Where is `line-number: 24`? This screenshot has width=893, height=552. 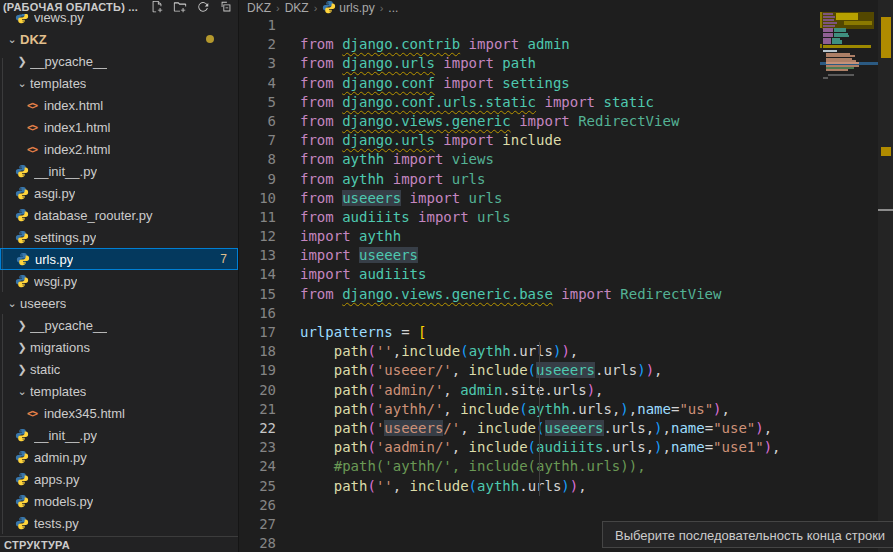
line-number: 24 is located at coordinates (258, 466).